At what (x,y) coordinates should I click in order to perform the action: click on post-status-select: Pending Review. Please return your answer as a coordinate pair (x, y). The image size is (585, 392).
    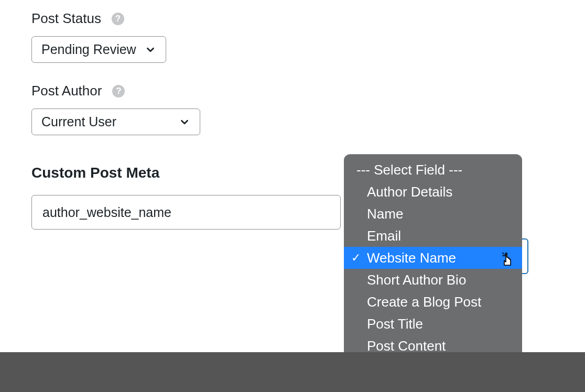
    Looking at the image, I should click on (99, 49).